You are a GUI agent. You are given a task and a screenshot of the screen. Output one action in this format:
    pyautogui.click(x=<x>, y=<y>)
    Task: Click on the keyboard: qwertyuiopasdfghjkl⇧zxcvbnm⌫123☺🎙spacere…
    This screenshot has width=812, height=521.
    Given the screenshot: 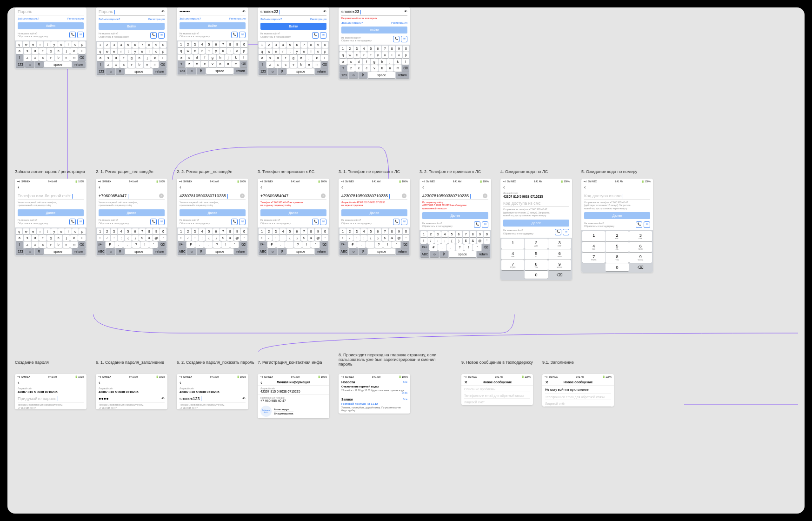 What is the action you would take?
    pyautogui.click(x=51, y=55)
    